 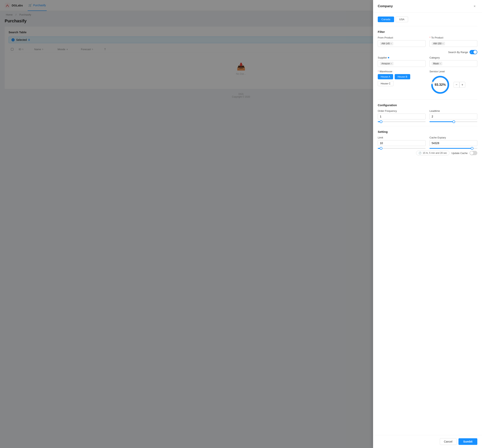 I want to click on order-frequency-slider-thumb, so click(x=381, y=122).